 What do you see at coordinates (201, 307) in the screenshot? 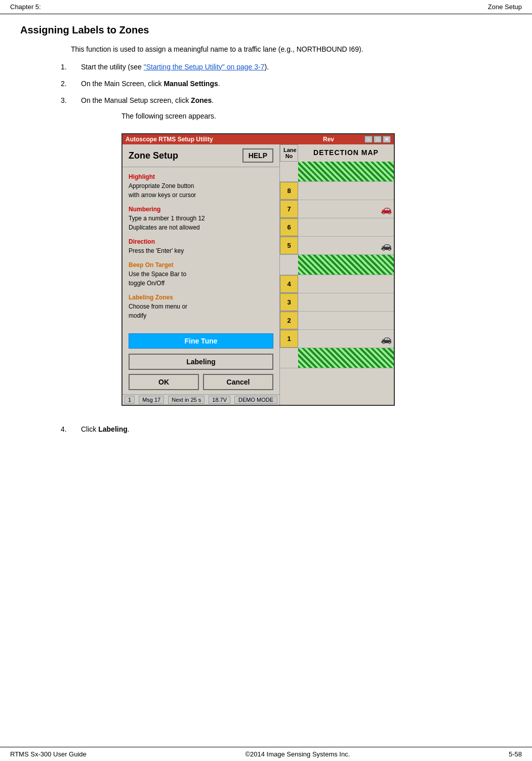
I see `instr-labeling: Labeling Zones Choose from menu ormodify` at bounding box center [201, 307].